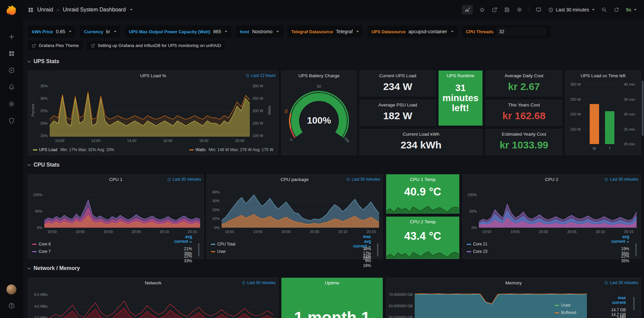 The width and height of the screenshot is (644, 318). What do you see at coordinates (11, 10) in the screenshot?
I see `grafana-logo` at bounding box center [11, 10].